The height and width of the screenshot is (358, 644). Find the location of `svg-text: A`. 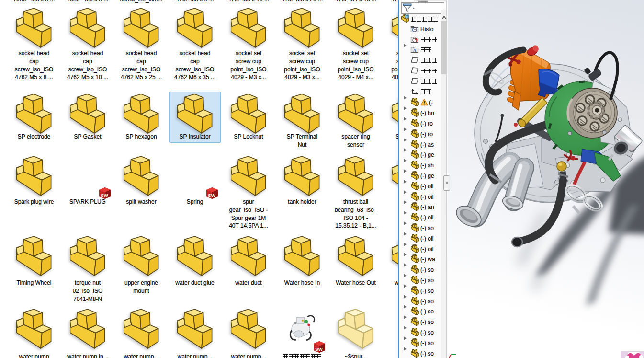

svg-text: A is located at coordinates (415, 51).